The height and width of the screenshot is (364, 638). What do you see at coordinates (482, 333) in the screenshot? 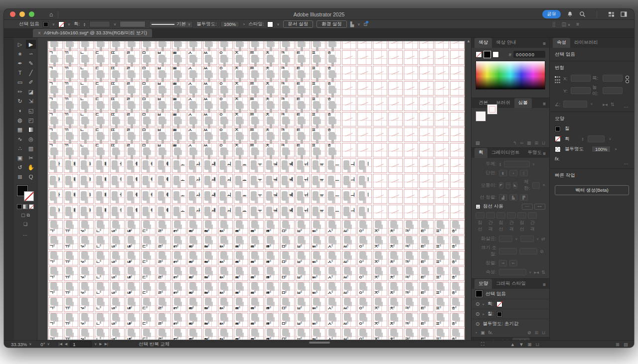
I see `new-fill-icon: ▣` at bounding box center [482, 333].